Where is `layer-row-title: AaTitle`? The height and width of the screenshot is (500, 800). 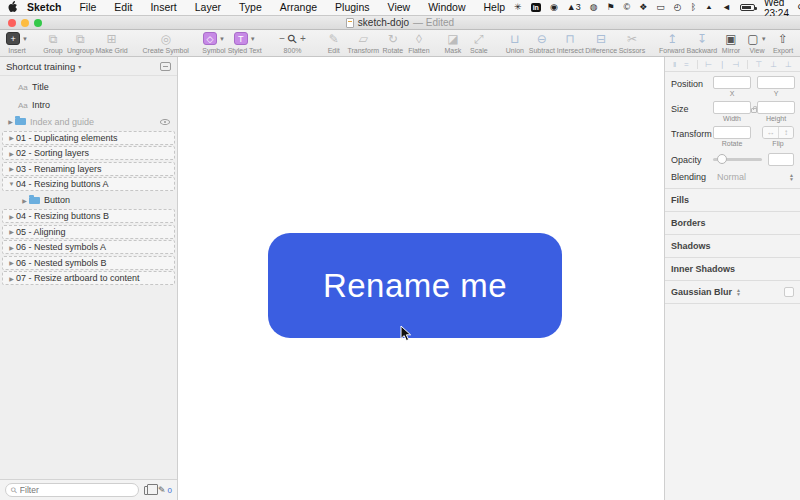
layer-row-title: AaTitle is located at coordinates (88, 87).